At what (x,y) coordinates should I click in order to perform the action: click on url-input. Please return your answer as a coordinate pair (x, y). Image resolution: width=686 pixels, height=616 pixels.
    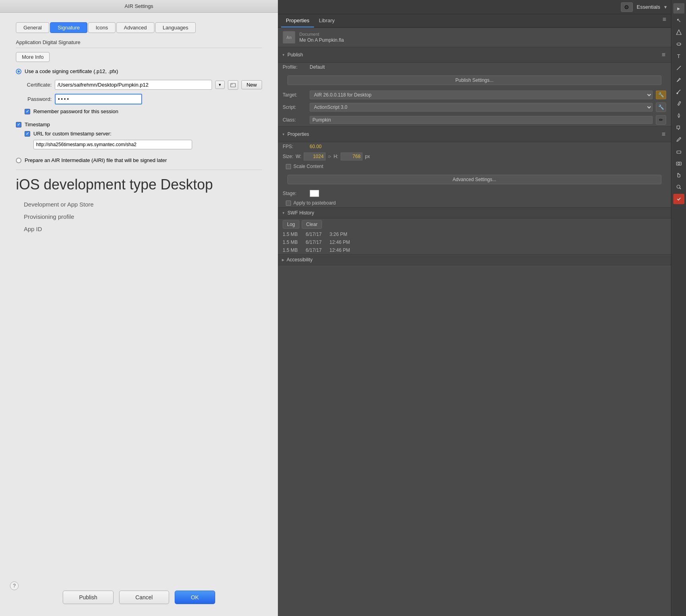
    Looking at the image, I should click on (113, 145).